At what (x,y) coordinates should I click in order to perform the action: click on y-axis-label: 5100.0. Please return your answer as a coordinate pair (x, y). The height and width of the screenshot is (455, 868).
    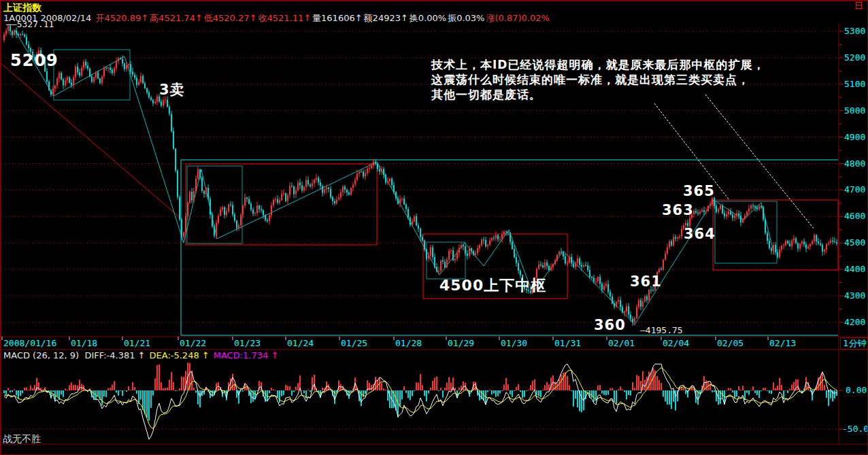
    Looking at the image, I should click on (856, 84).